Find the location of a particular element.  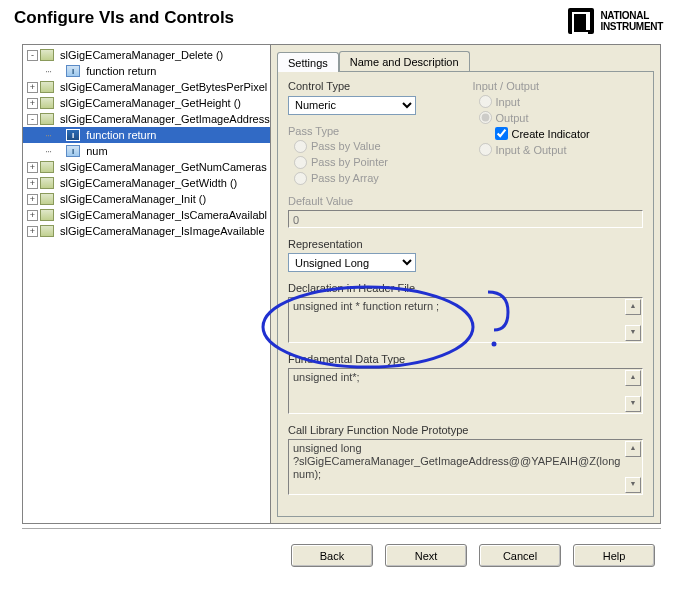

tree-item-label: slGigECameraManager_GetNumCameras is located at coordinates (164, 167).